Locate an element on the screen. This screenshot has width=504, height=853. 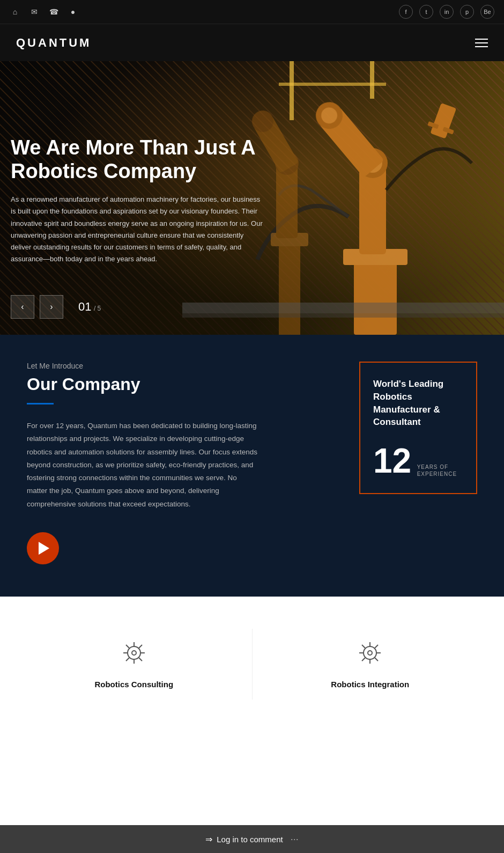
intro-label: Let Me Introduce is located at coordinates (182, 366).